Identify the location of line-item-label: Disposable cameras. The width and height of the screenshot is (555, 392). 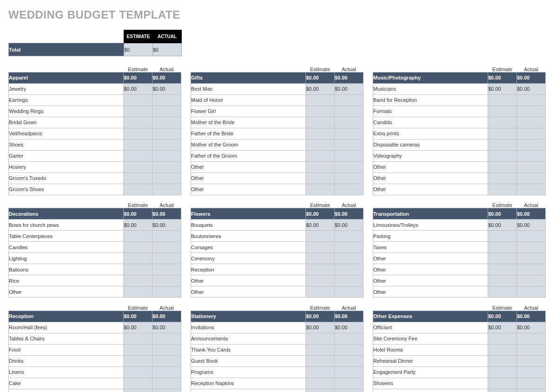
(430, 145).